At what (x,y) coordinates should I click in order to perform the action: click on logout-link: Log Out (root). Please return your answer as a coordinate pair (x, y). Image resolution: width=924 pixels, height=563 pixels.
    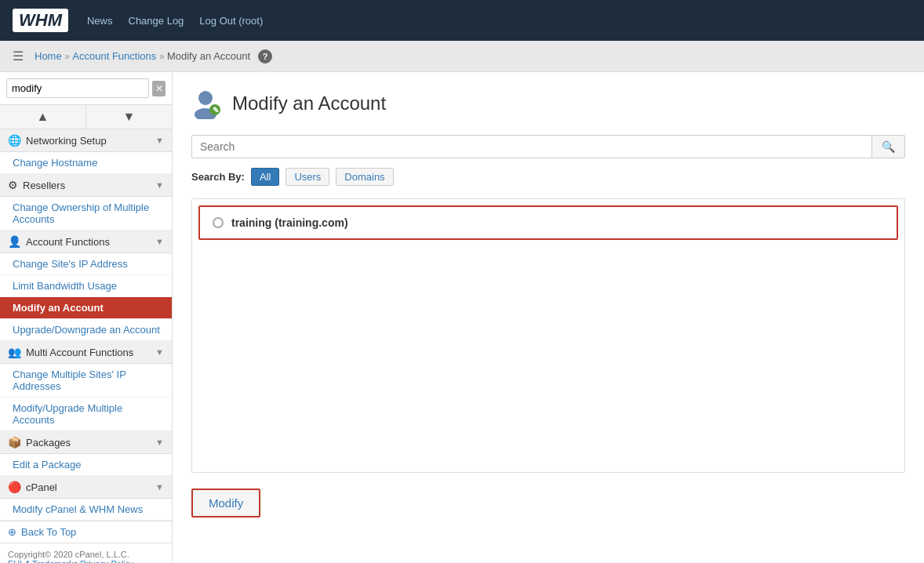
    Looking at the image, I should click on (231, 20).